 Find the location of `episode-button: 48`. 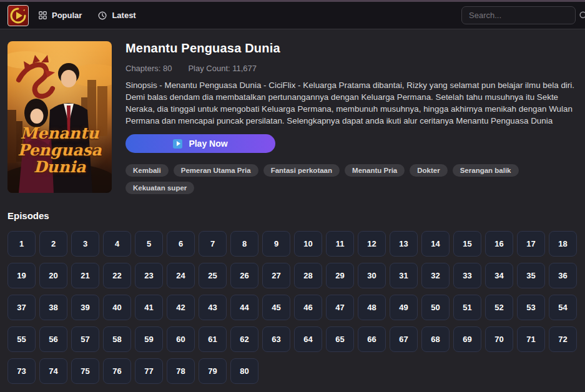

episode-button: 48 is located at coordinates (372, 307).